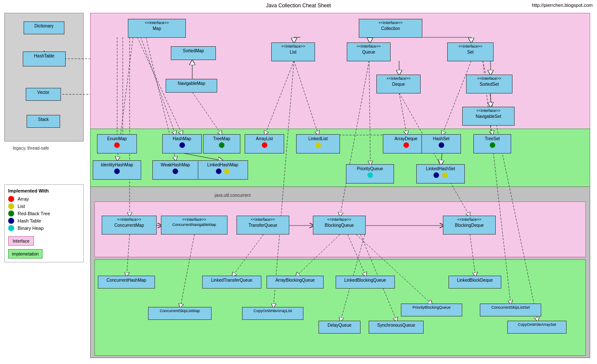  What do you see at coordinates (44, 223) in the screenshot?
I see `legend: Implemented With Array List Red-Black Tr…` at bounding box center [44, 223].